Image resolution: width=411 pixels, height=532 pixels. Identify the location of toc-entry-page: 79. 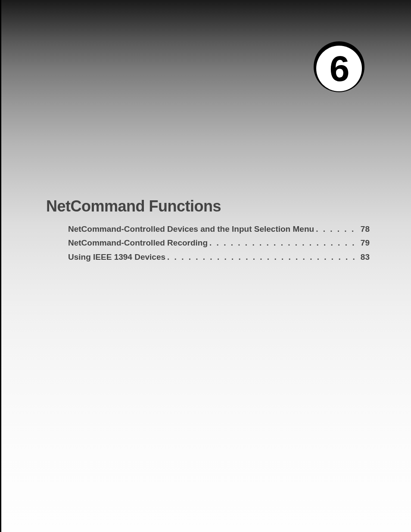
(364, 243).